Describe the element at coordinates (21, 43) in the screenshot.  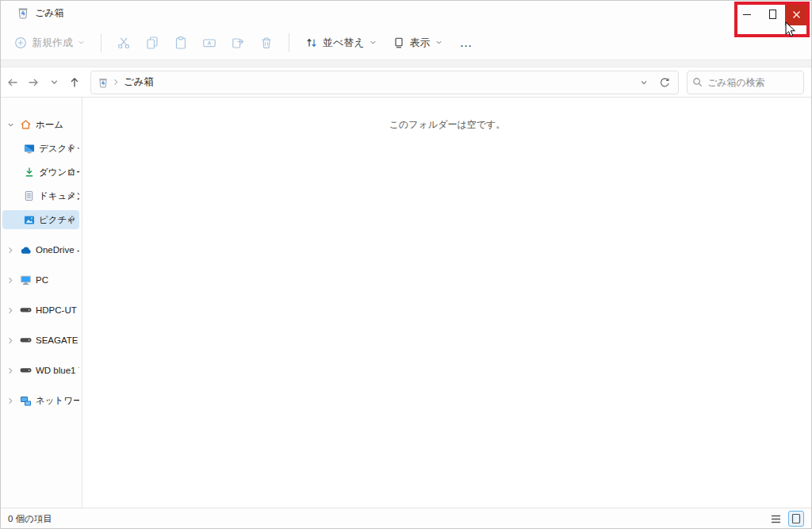
I see `plus-circle-icon` at that location.